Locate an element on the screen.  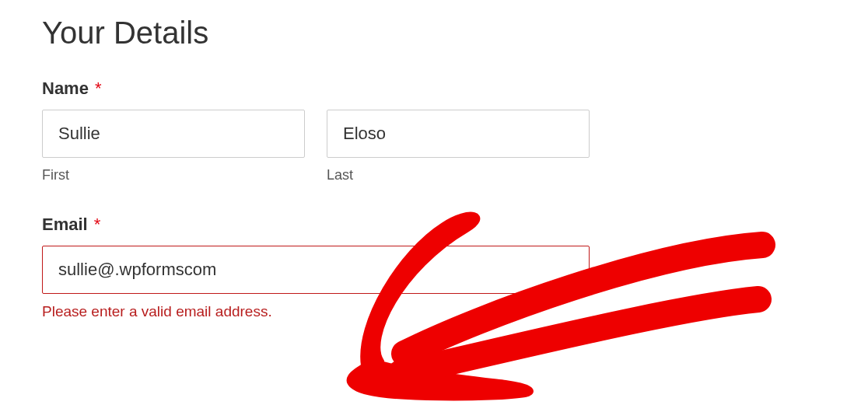
last-name-input is located at coordinates (458, 134).